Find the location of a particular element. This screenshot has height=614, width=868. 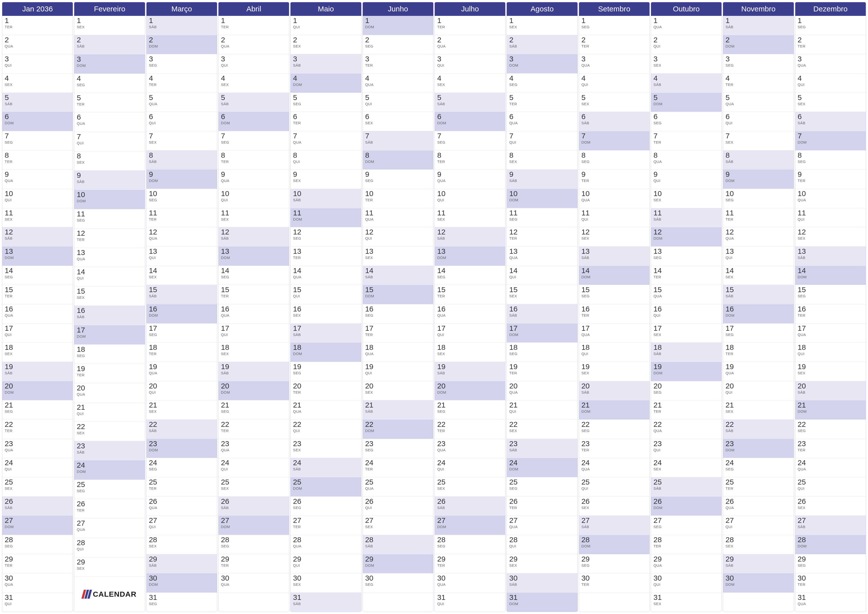

day-number: 4 is located at coordinates (687, 78).